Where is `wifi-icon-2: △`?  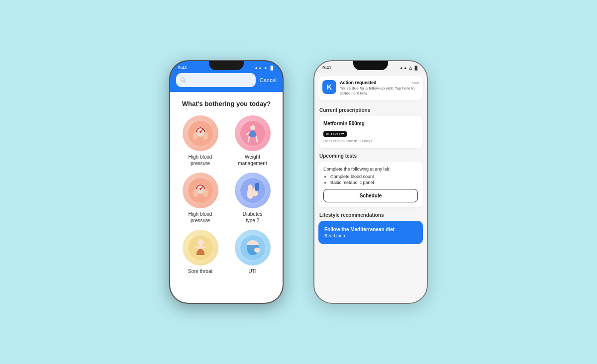
wifi-icon-2: △ is located at coordinates (410, 68).